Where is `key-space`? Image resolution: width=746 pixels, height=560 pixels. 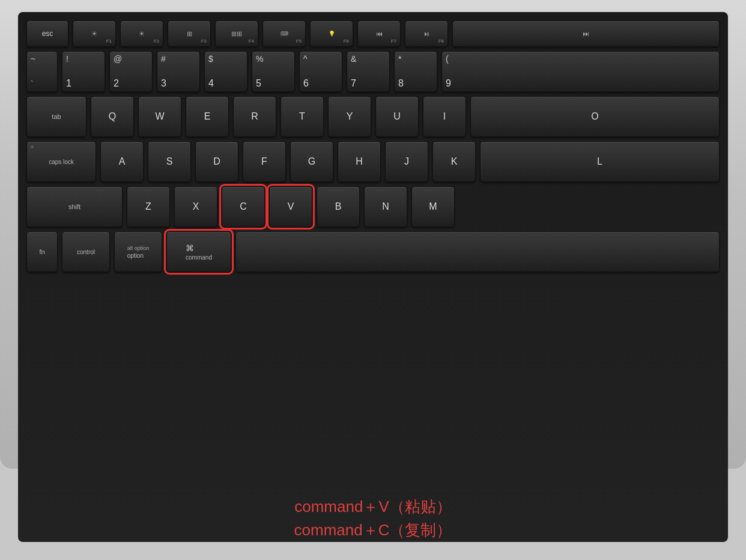
key-space is located at coordinates (478, 252).